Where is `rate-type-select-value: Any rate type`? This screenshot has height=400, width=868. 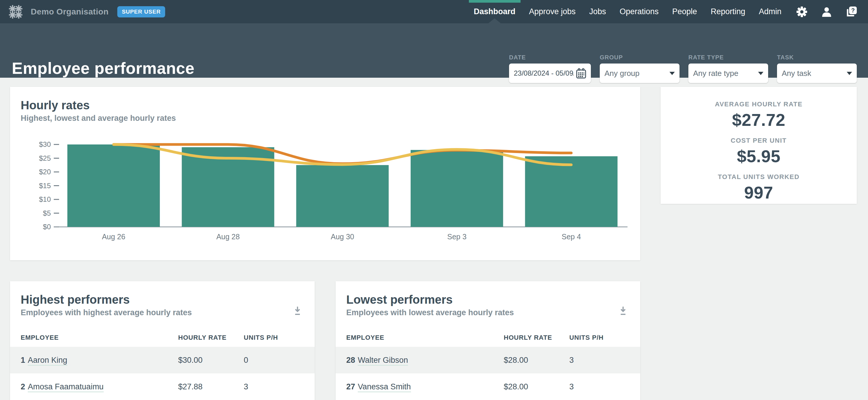
rate-type-select-value: Any rate type is located at coordinates (716, 73).